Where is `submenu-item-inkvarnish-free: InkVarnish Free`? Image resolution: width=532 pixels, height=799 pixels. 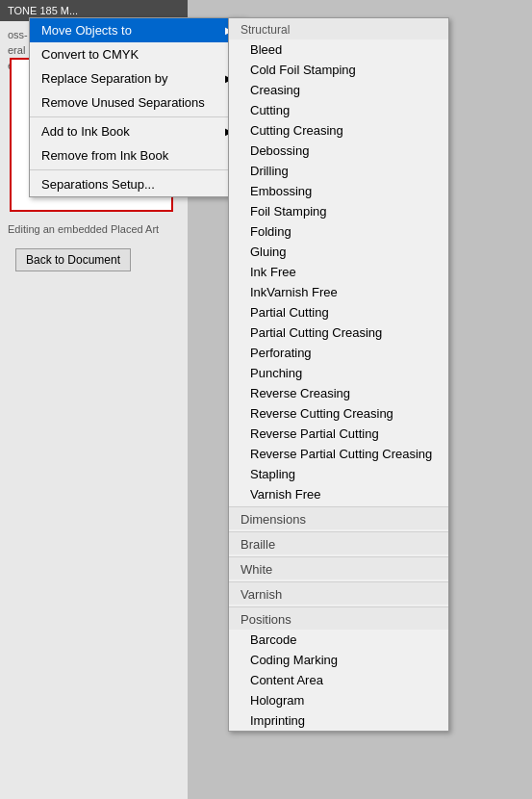 submenu-item-inkvarnish-free: InkVarnish Free is located at coordinates (339, 293).